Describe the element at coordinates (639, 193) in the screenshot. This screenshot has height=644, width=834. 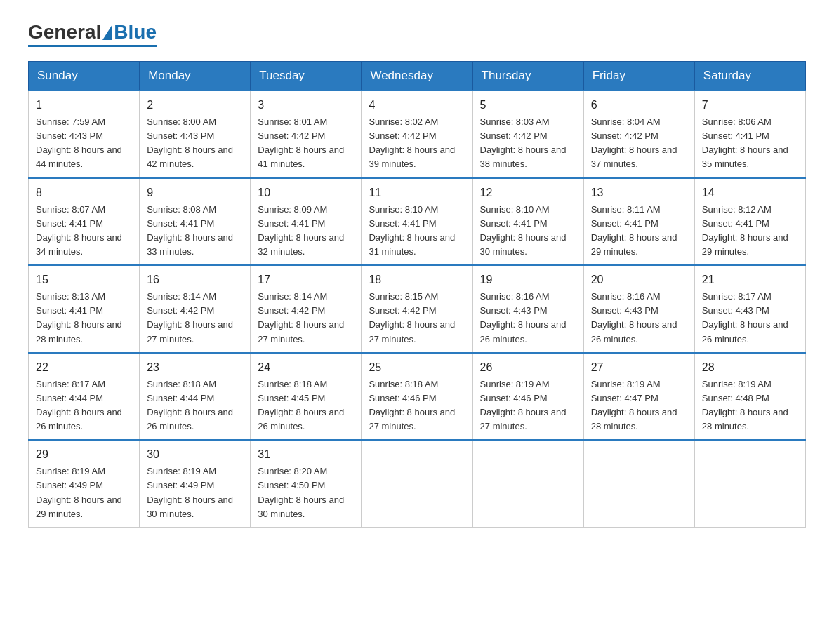
I see `day-number: 13` at that location.